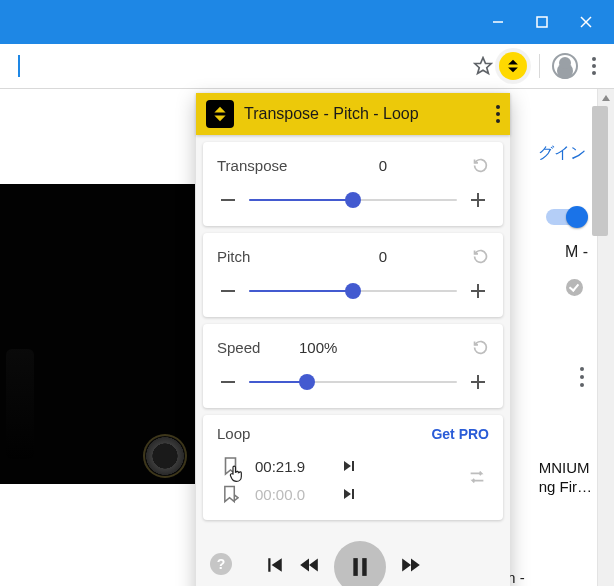 The height and width of the screenshot is (586, 614). Describe the element at coordinates (565, 66) in the screenshot. I see `profile-avatar-icon` at that location.